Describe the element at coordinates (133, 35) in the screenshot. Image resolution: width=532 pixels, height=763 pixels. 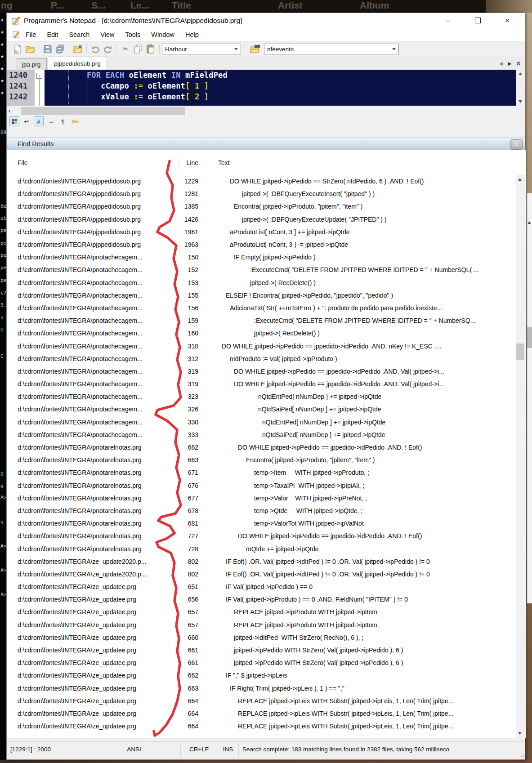
I see `menu-item-tools: Tools` at that location.